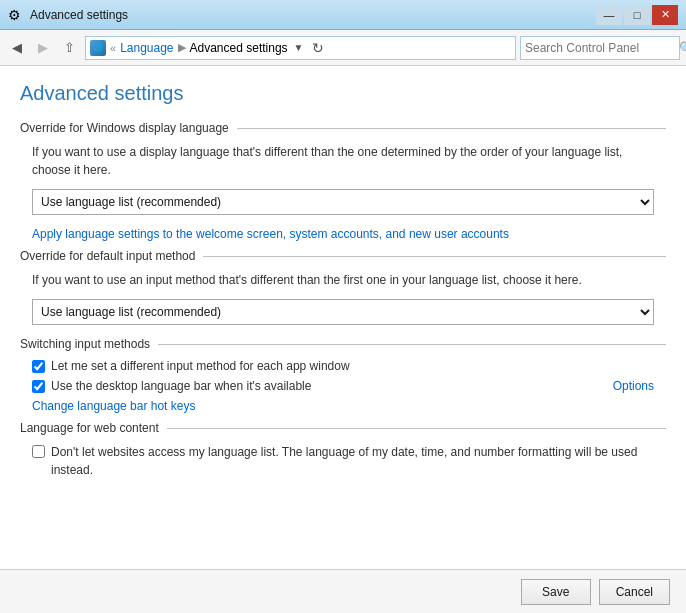 The width and height of the screenshot is (686, 613). Describe the element at coordinates (68, 15) in the screenshot. I see `title-bar-left: ⚙ Advanced settings` at that location.